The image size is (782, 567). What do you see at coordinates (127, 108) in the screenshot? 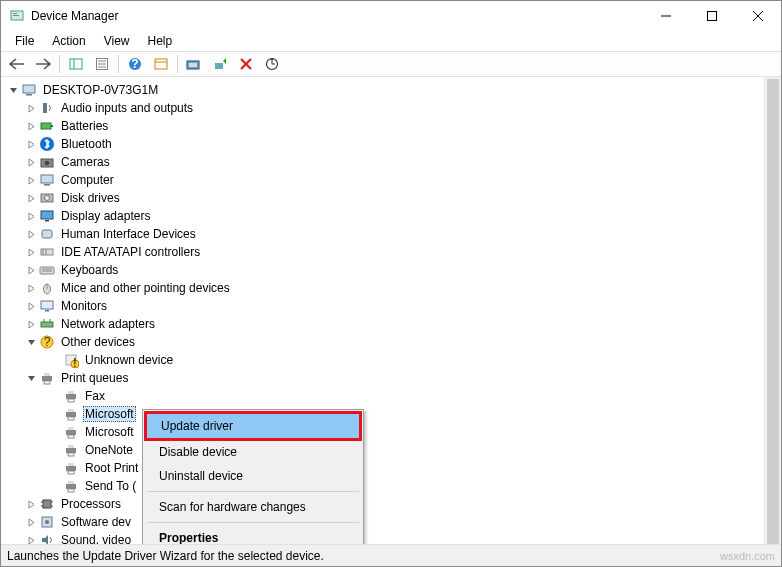
I see `tree-category-label: Audio inputs and outputs` at bounding box center [127, 108].